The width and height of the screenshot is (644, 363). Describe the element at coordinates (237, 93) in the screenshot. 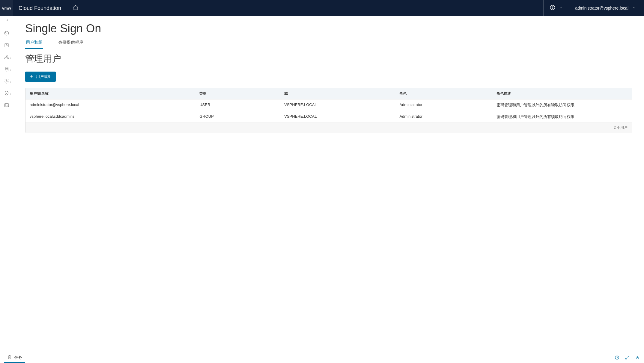

I see `col-header-type: 类型` at that location.